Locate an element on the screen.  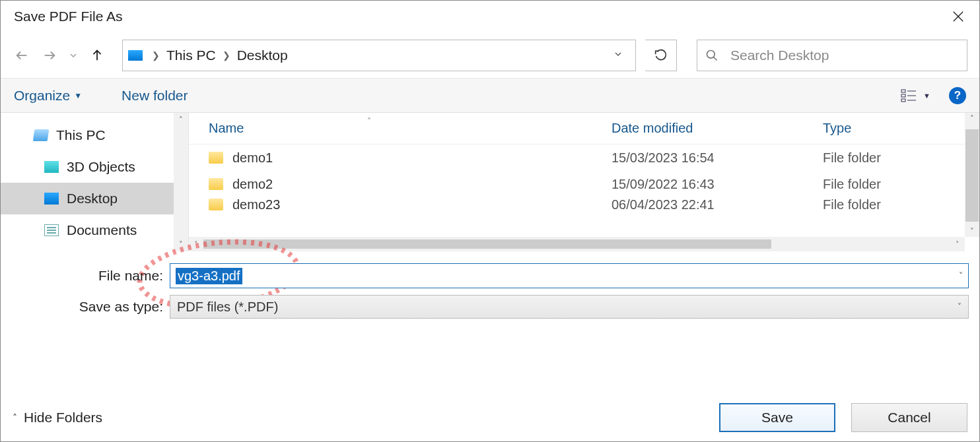
tree-label: This PC is located at coordinates (81, 135).